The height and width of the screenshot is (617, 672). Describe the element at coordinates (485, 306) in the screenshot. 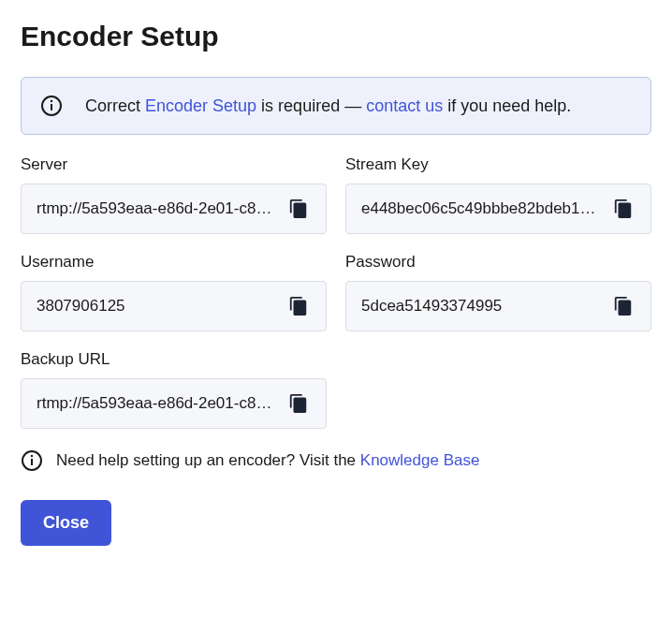

I see `password-value: 5dcea51493374995` at that location.